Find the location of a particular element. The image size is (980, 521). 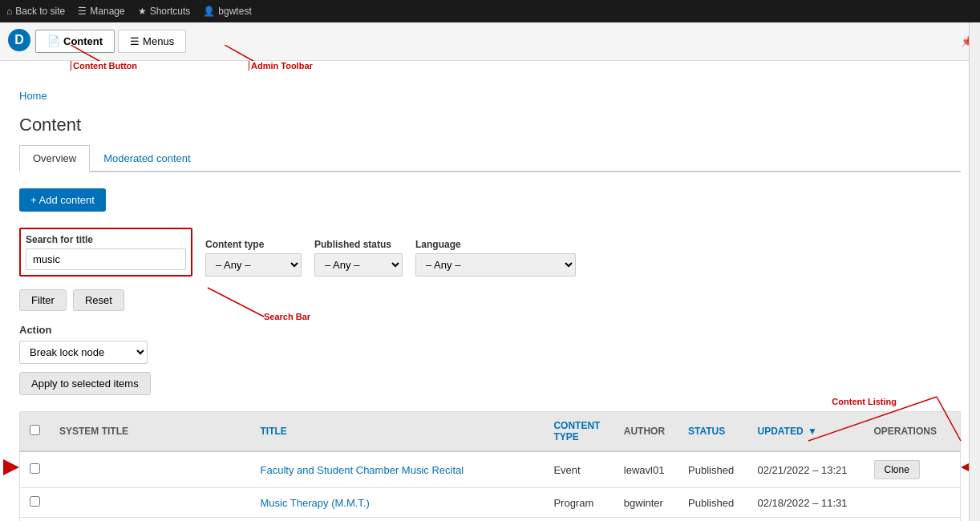

reset-button: Reset is located at coordinates (99, 300).